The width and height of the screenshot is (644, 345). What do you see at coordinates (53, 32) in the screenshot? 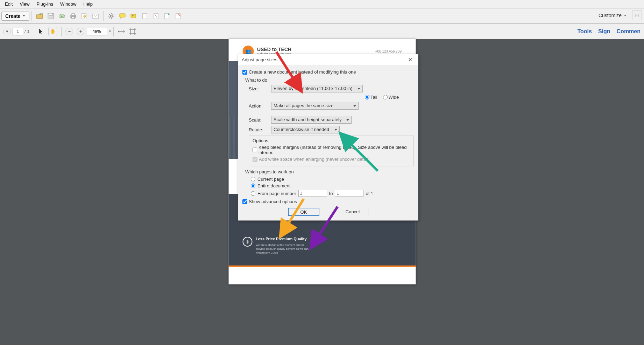
I see `hand-icon: ✋` at bounding box center [53, 32].